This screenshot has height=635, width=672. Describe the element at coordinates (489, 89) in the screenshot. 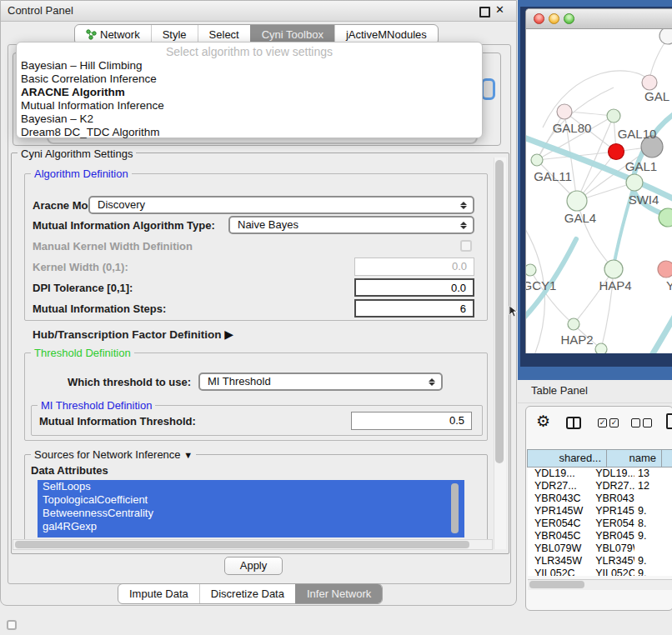

I see `algorithm-combobox-focus-fragment` at that location.